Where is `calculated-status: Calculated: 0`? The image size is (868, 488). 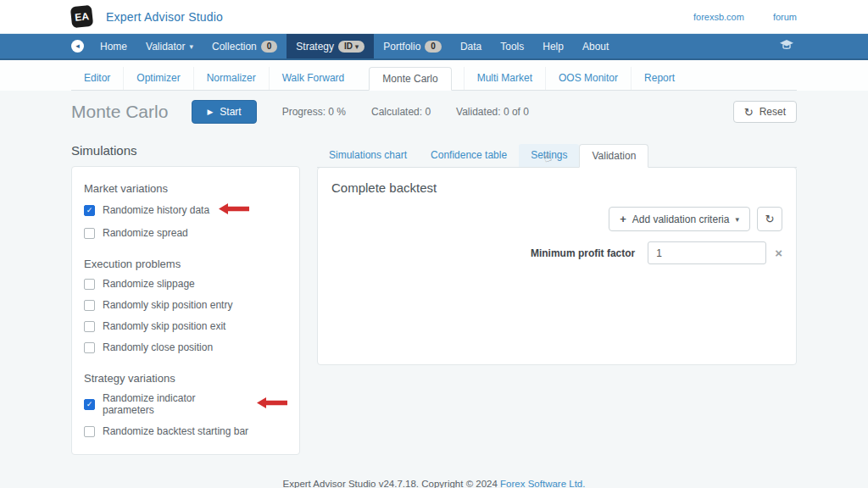
calculated-status: Calculated: 0 is located at coordinates (401, 112).